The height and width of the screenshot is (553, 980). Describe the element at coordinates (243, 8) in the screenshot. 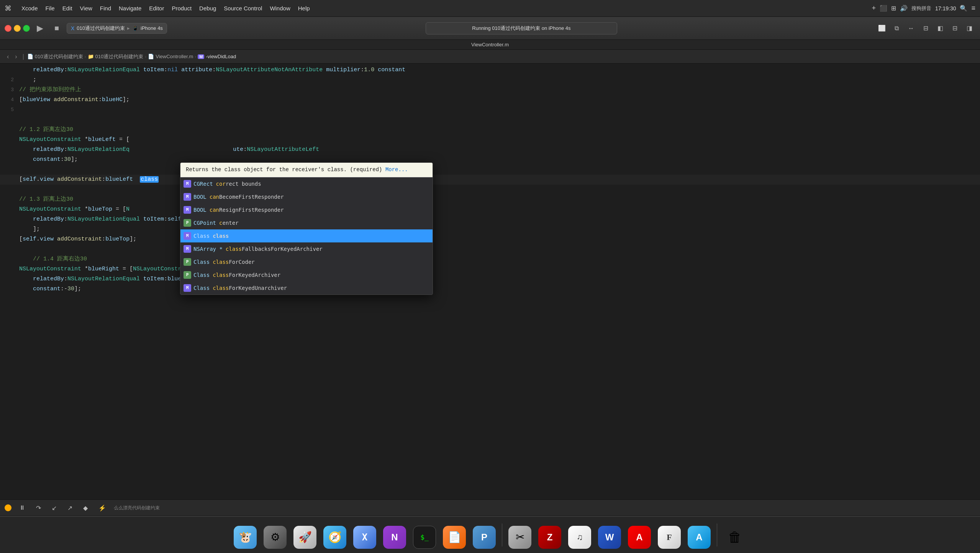

I see `menu-source-control: Source Control` at that location.